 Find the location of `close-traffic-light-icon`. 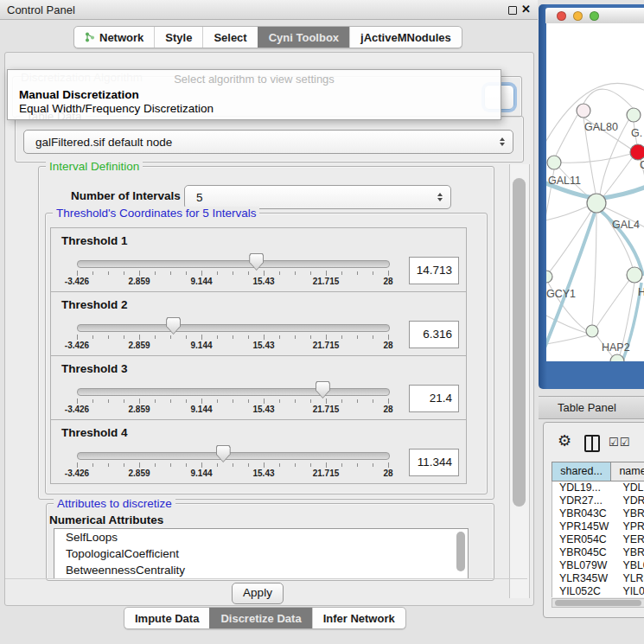

close-traffic-light-icon is located at coordinates (562, 16).